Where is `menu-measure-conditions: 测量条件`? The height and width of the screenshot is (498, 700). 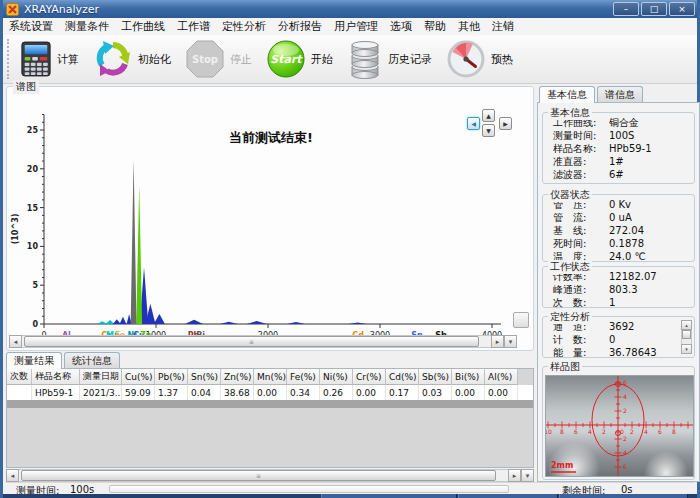
menu-measure-conditions: 测量条件 is located at coordinates (87, 26).